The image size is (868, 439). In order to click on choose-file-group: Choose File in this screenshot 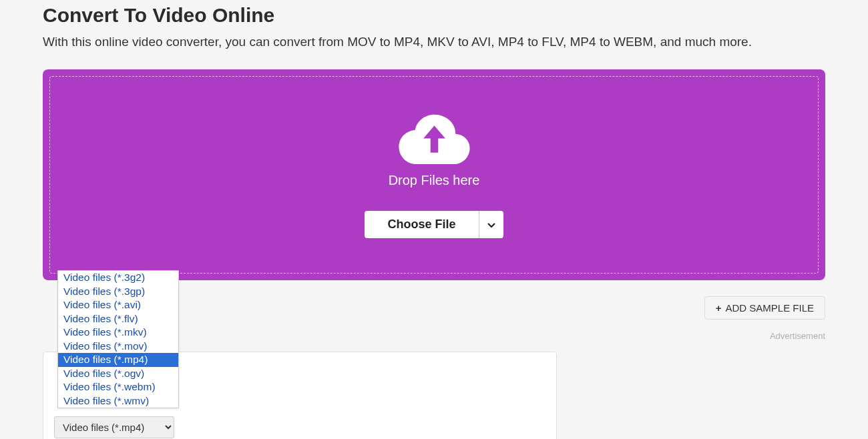, I will do `click(434, 224)`.